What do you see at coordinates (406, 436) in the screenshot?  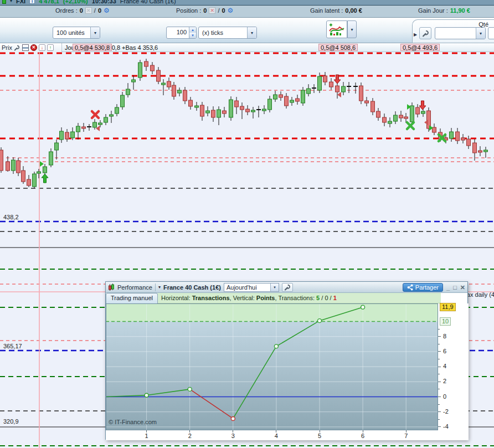 I see `x-axis-label: 7` at bounding box center [406, 436].